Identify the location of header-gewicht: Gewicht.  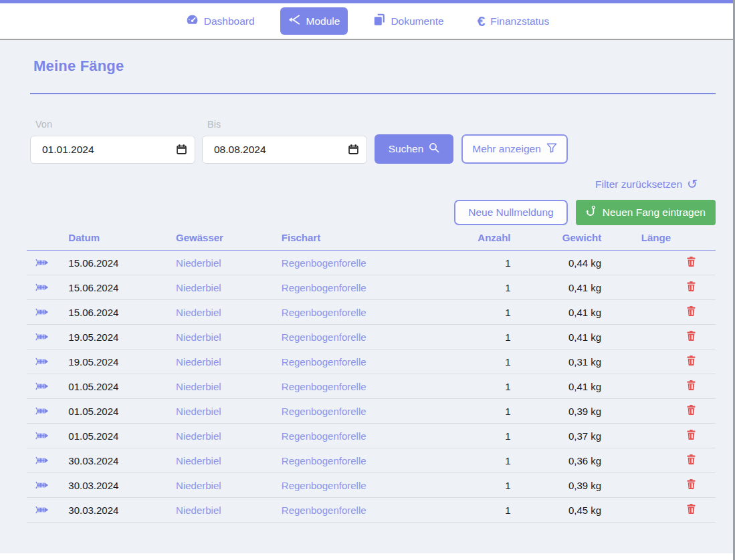
(556, 241).